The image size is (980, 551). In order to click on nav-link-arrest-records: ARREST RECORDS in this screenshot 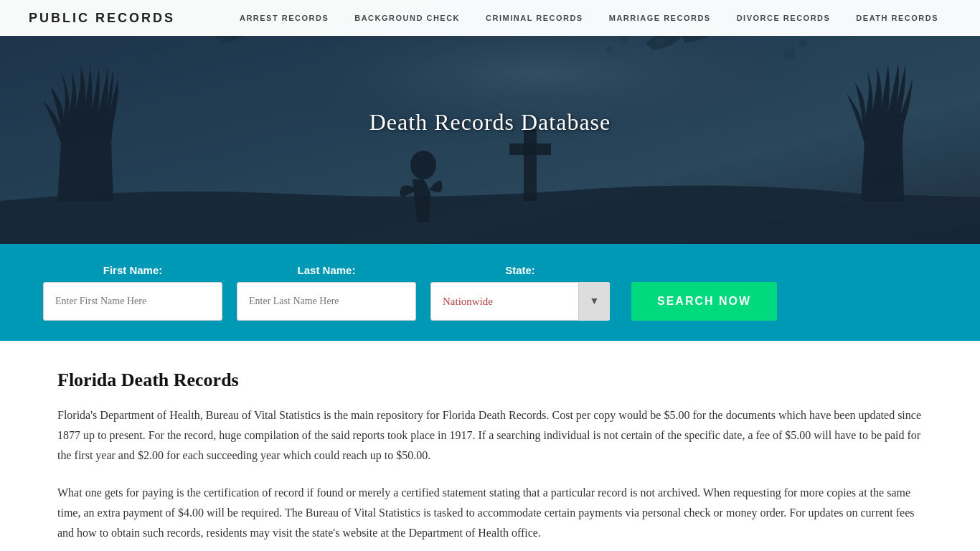, I will do `click(284, 18)`.